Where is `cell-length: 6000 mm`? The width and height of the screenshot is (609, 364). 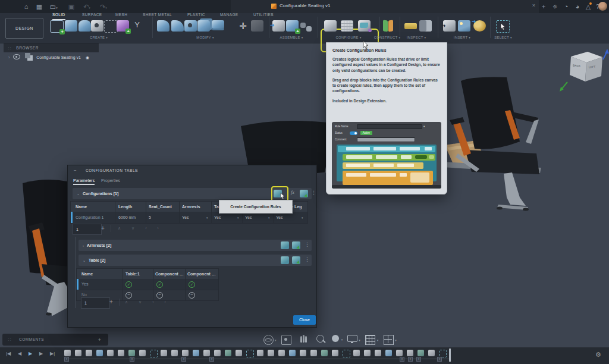
cell-length: 6000 mm is located at coordinates (127, 218).